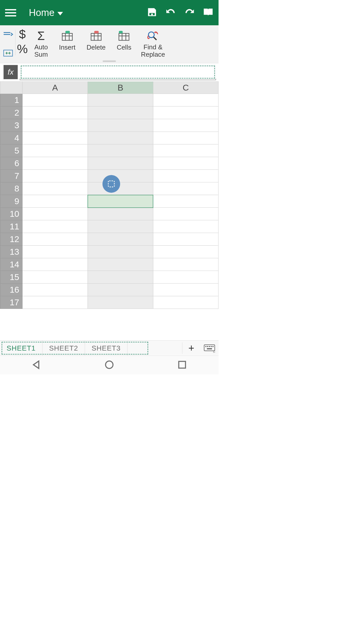 The height and width of the screenshot is (624, 364). Describe the element at coordinates (209, 348) in the screenshot. I see `keyboard-icon: 123` at that location.